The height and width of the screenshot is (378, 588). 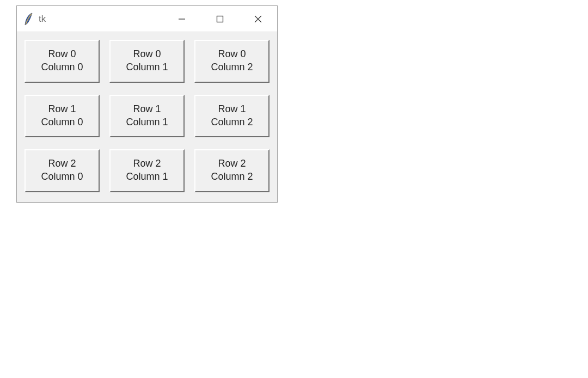 I want to click on grid-button-r2-c0: Row 2 Column 0, so click(x=62, y=171).